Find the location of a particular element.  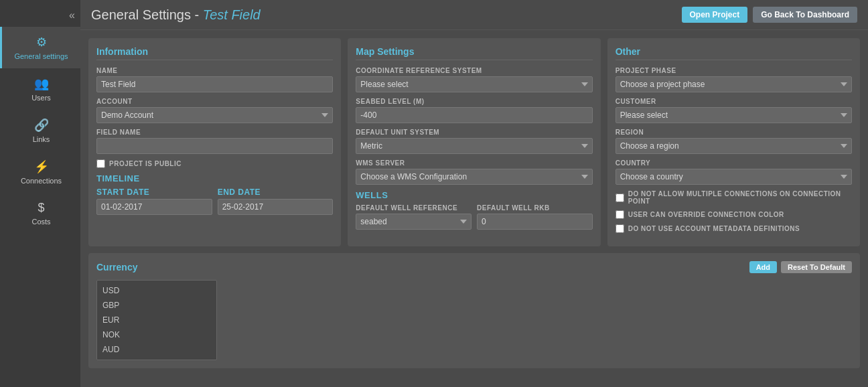

name-field-group: NAME is located at coordinates (214, 80).